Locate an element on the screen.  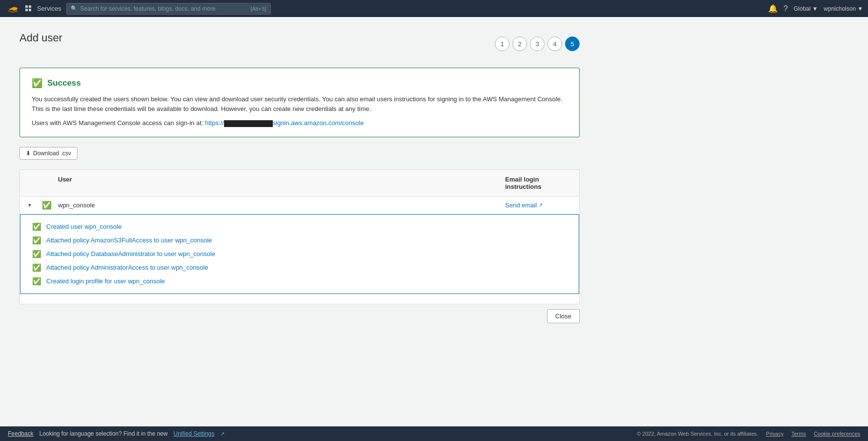
download-icon: ⬇ is located at coordinates (28, 153).